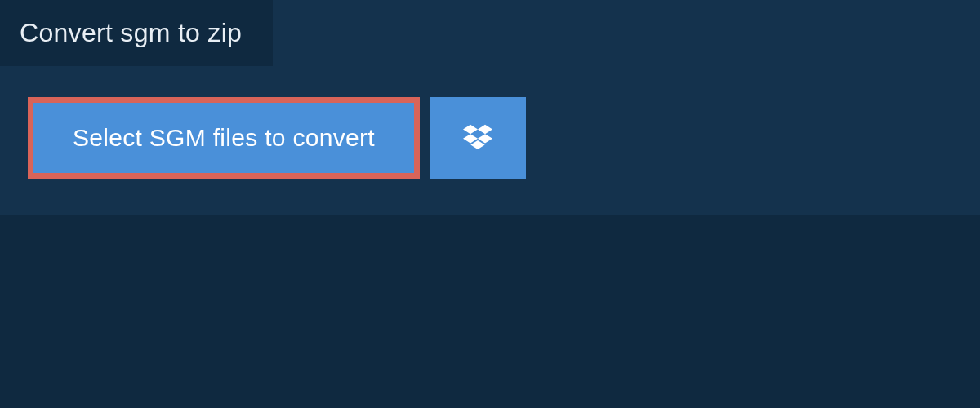 This screenshot has width=980, height=408. I want to click on tab-title: Convert sgm to zip, so click(131, 33).